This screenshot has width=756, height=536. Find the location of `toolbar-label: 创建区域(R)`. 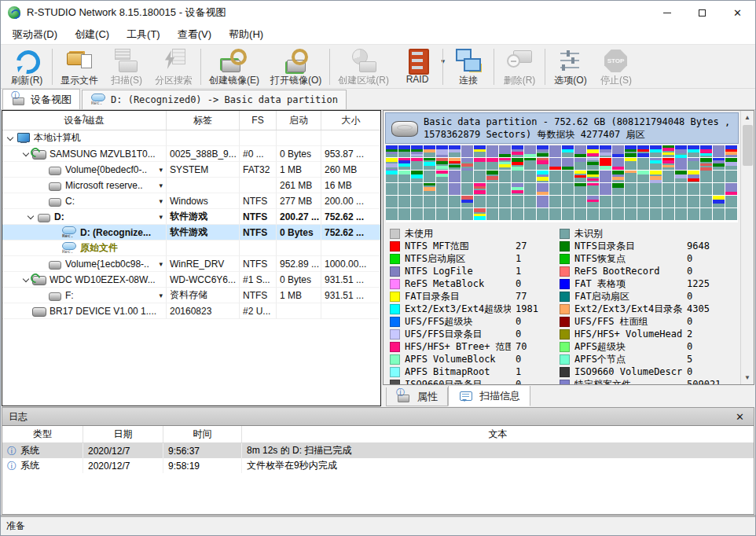

toolbar-label: 创建区域(R) is located at coordinates (363, 80).